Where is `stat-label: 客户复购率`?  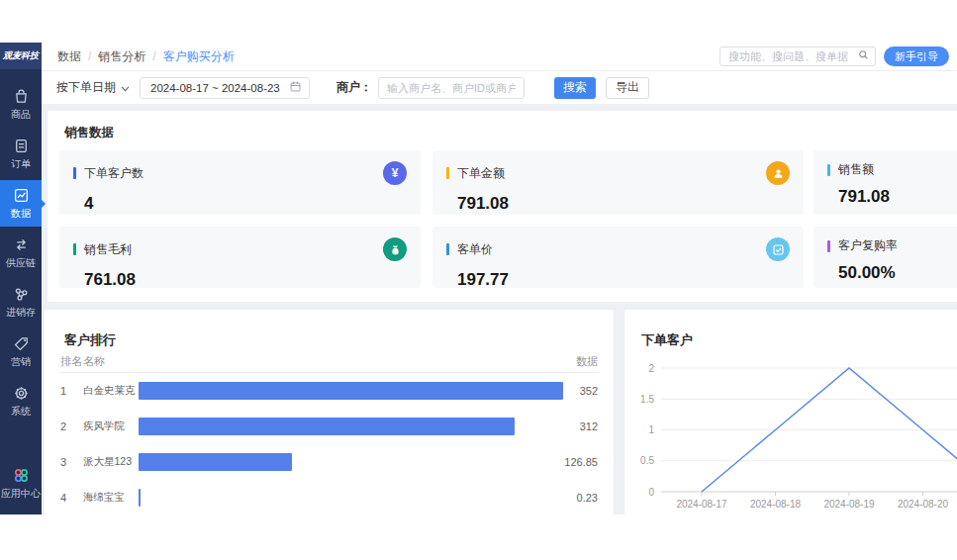
stat-label: 客户复购率 is located at coordinates (868, 245).